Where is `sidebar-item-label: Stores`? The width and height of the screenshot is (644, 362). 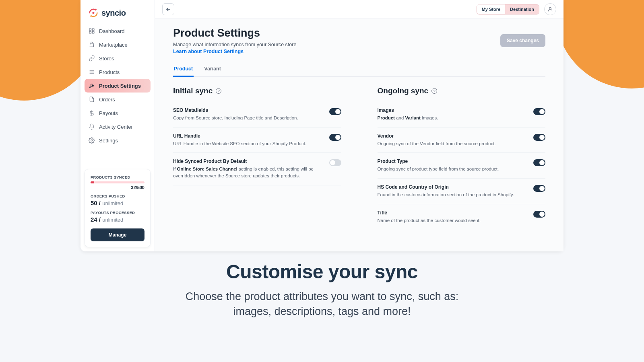
sidebar-item-label: Stores is located at coordinates (107, 59).